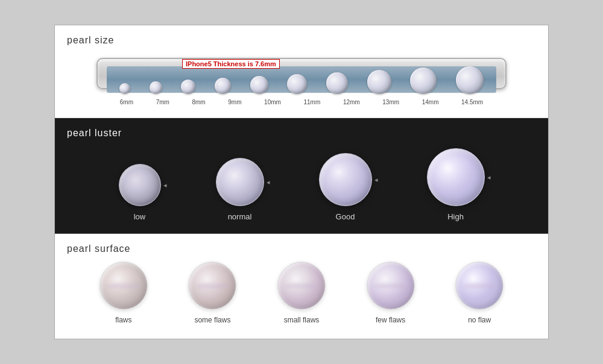 This screenshot has height=364, width=603. What do you see at coordinates (273, 102) in the screenshot?
I see `size-label: 10mm` at bounding box center [273, 102].